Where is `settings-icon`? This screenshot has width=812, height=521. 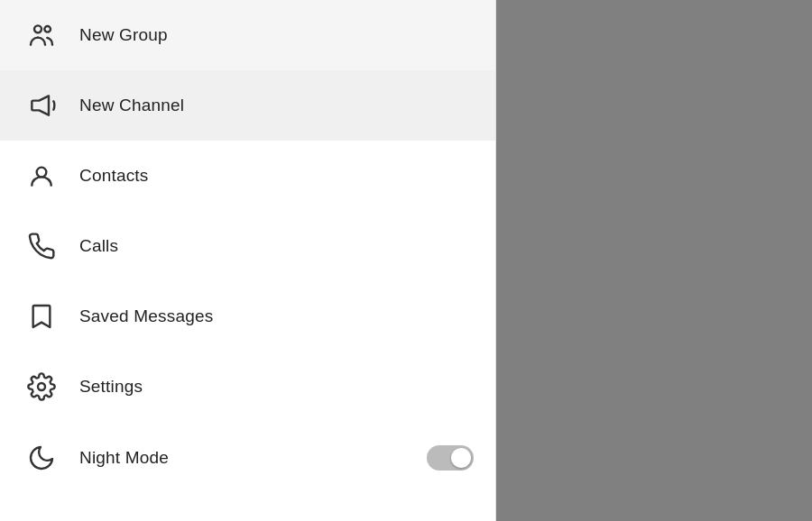
settings-icon is located at coordinates (42, 387).